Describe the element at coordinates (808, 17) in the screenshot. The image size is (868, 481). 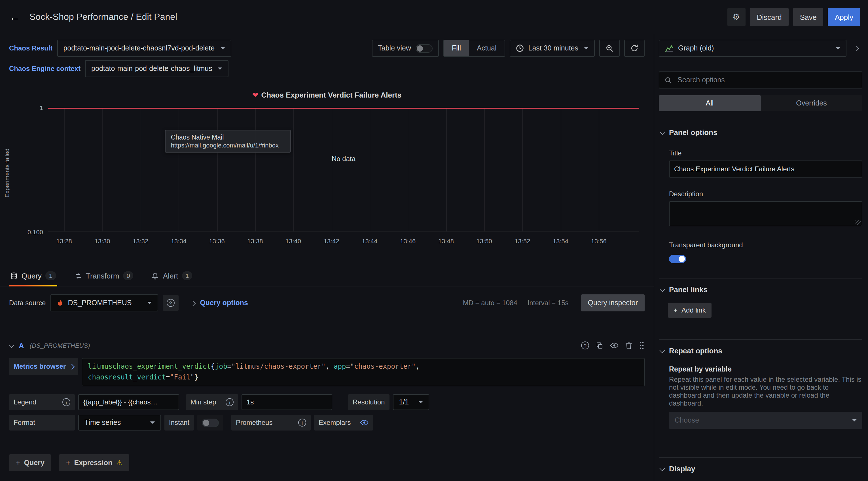
I see `save-button: Save` at that location.